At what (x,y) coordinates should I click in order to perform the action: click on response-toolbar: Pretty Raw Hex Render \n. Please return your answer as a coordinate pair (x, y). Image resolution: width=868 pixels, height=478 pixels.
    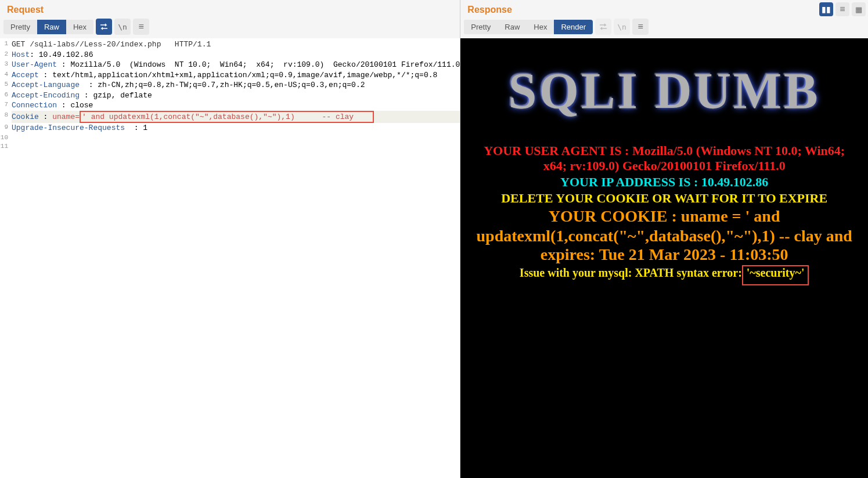
    Looking at the image, I should click on (664, 28).